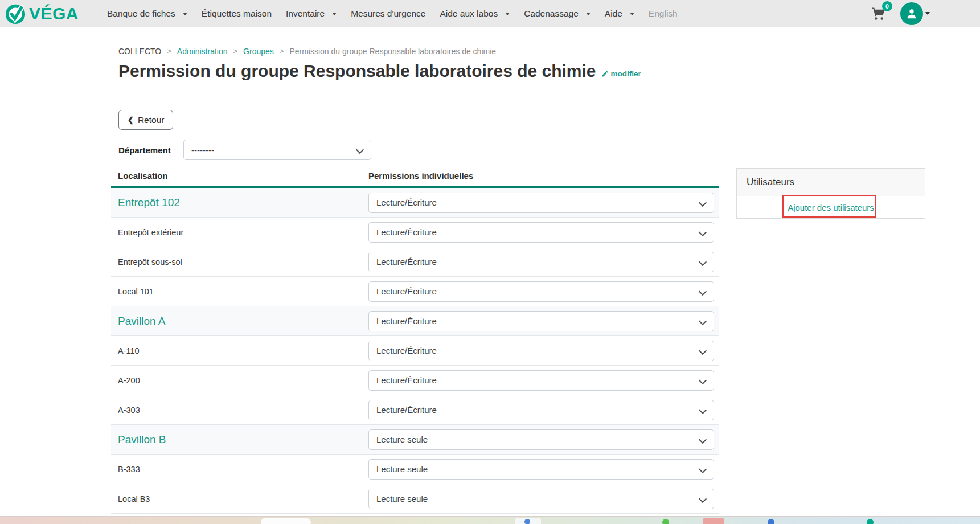 This screenshot has width=980, height=524. What do you see at coordinates (551, 14) in the screenshot?
I see `nav-item-label: Cadenassage` at bounding box center [551, 14].